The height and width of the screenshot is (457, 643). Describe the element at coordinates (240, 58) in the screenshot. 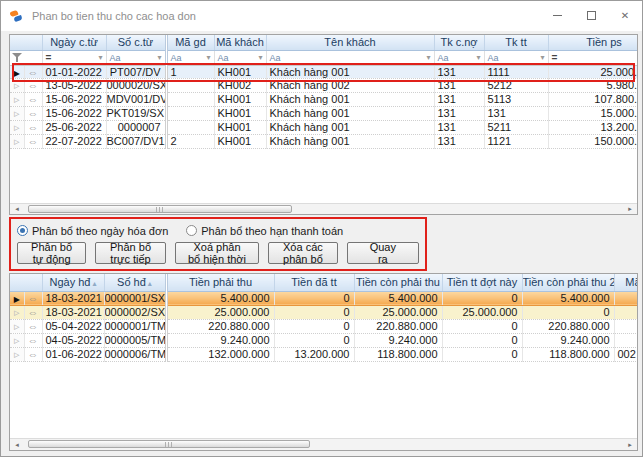

I see `filter-cell-makhach: Aa▾` at that location.